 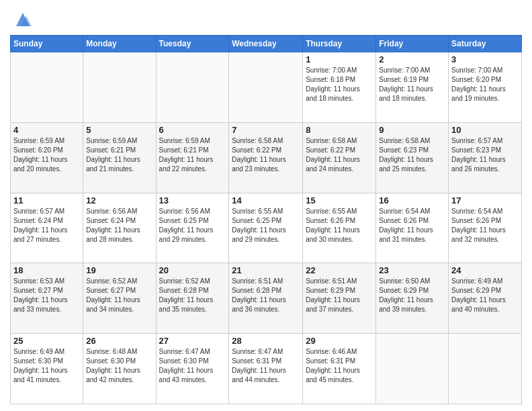 What do you see at coordinates (266, 369) in the screenshot?
I see `calendar-cell: 28Sunrise: 6:47 AM Sunset: 6:31 PM Dayli…` at bounding box center [266, 369].